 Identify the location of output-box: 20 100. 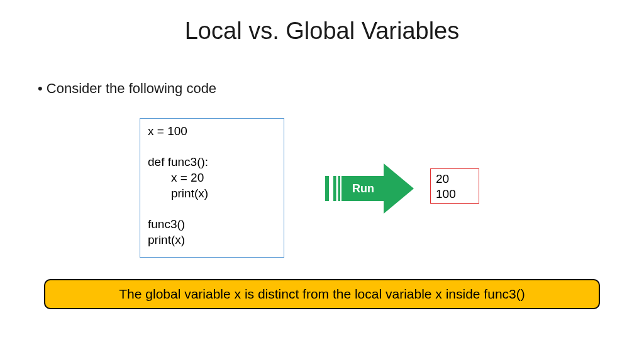
(455, 186).